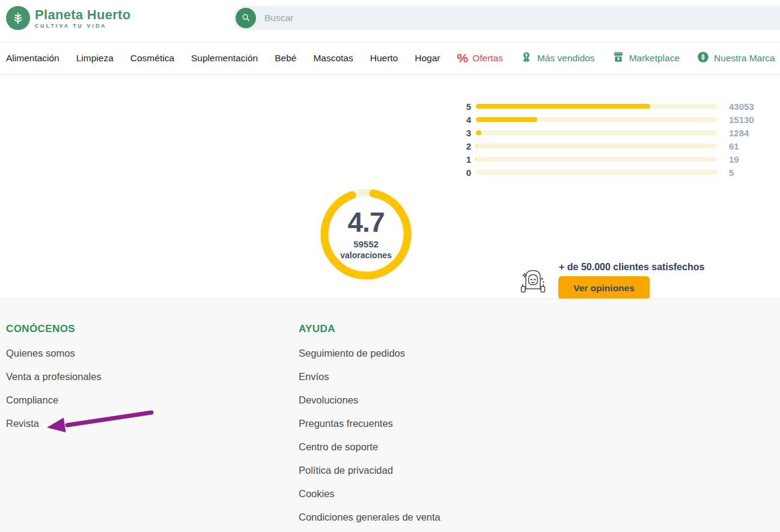  What do you see at coordinates (83, 15) in the screenshot?
I see `brand-name: Planeta Huerto` at bounding box center [83, 15].